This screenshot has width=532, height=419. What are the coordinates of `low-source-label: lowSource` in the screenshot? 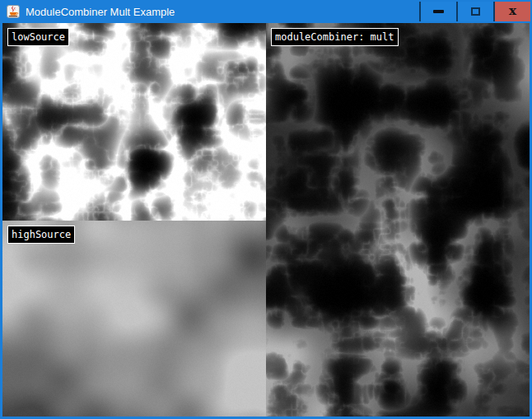 It's located at (38, 37).